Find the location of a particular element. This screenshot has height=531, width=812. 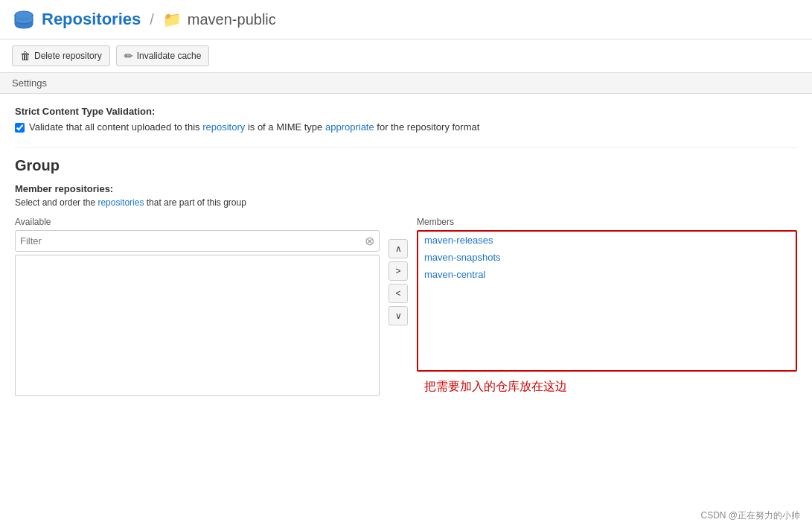

available-list is located at coordinates (197, 325).